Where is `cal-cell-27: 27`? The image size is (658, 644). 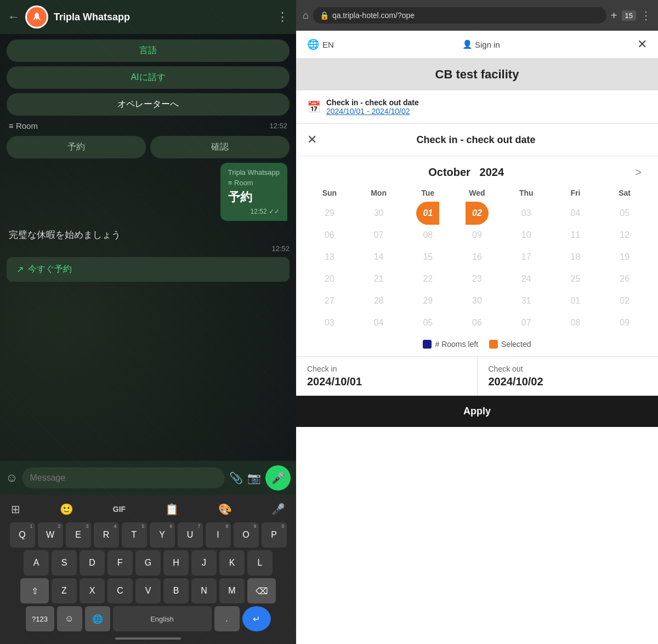 cal-cell-27: 27 is located at coordinates (330, 301).